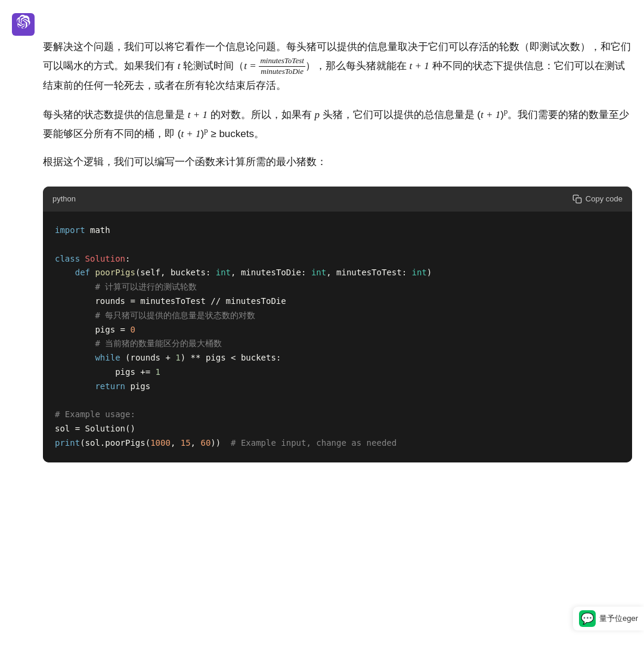 The width and height of the screenshot is (644, 646). Describe the element at coordinates (23, 24) in the screenshot. I see `avatar` at that location.